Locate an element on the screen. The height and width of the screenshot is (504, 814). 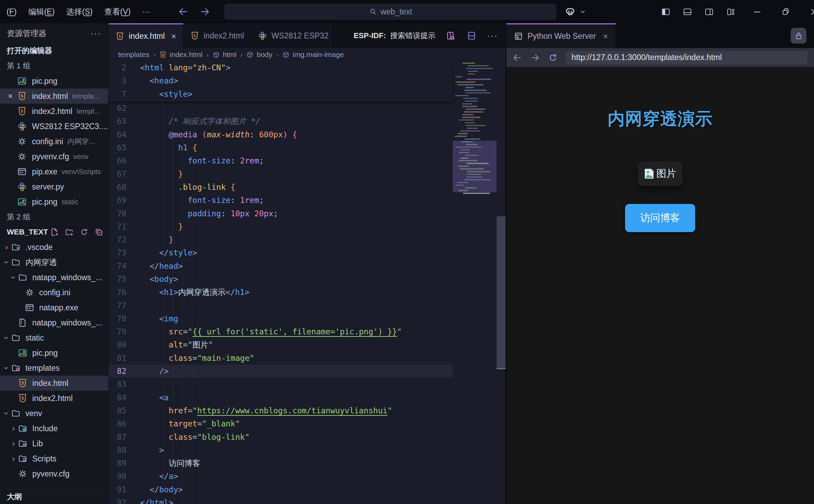
tab-python-web-server: Python Web Server × is located at coordinates (561, 36).